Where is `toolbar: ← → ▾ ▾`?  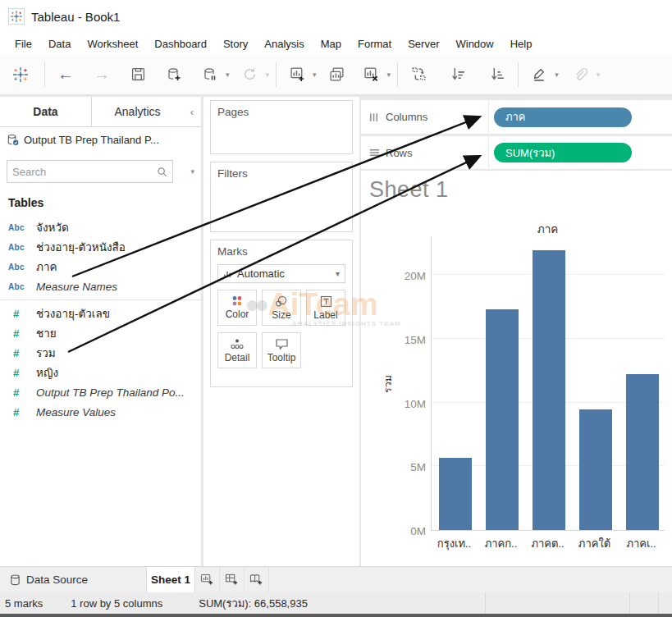
toolbar: ← → ▾ ▾ is located at coordinates (336, 75).